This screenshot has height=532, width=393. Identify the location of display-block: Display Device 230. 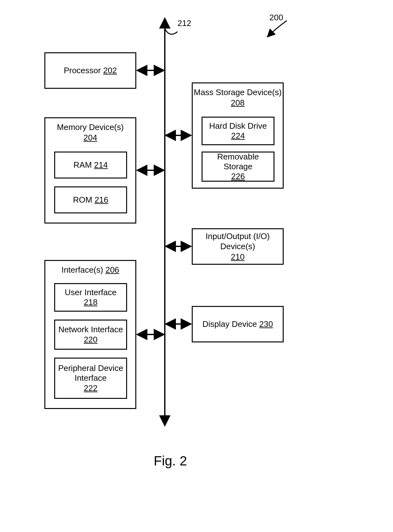
(238, 324).